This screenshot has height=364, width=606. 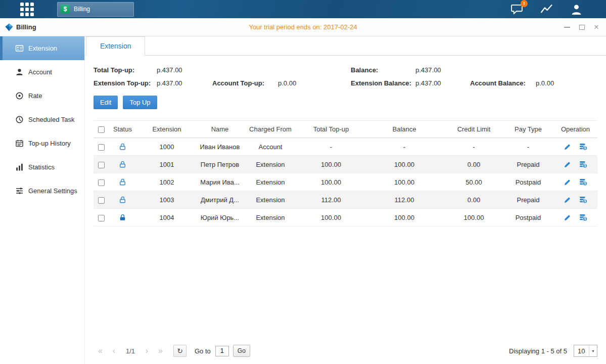 What do you see at coordinates (27, 9) in the screenshot?
I see `apps-grid-icon` at bounding box center [27, 9].